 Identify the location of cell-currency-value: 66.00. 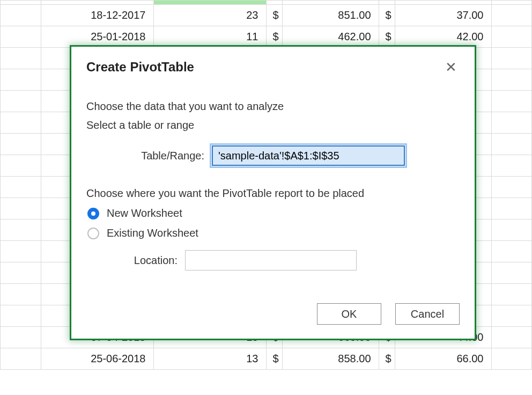
(443, 359).